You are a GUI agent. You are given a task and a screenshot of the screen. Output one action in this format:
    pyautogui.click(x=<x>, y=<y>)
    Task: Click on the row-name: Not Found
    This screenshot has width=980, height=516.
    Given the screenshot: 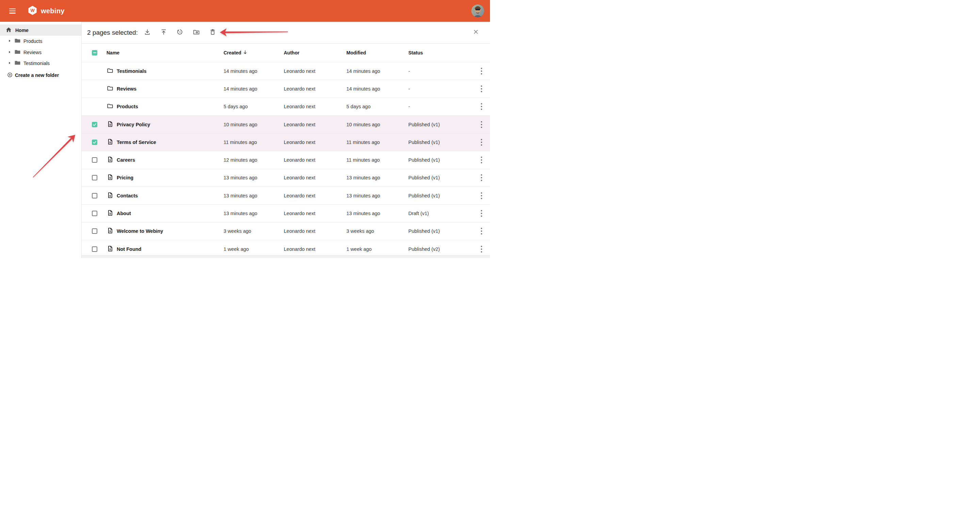 What is the action you would take?
    pyautogui.click(x=170, y=249)
    